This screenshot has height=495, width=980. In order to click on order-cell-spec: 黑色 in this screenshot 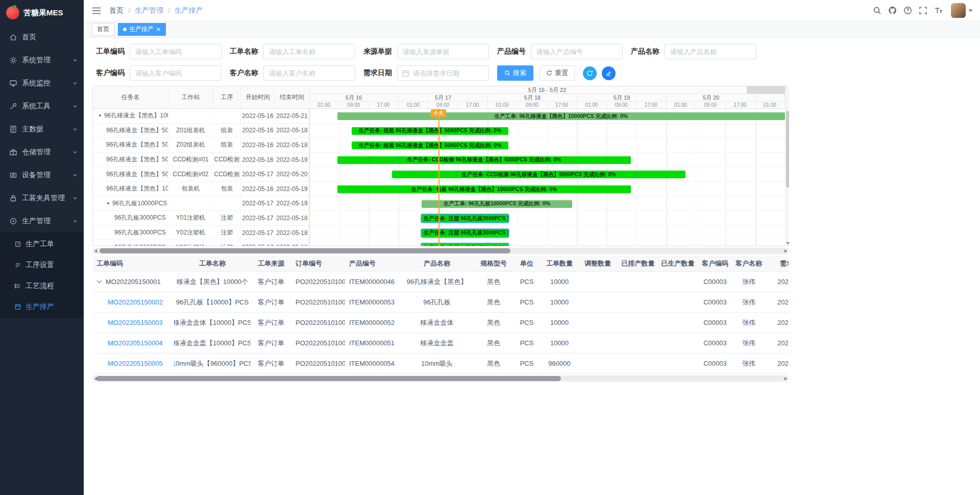, I will do `click(494, 364)`.